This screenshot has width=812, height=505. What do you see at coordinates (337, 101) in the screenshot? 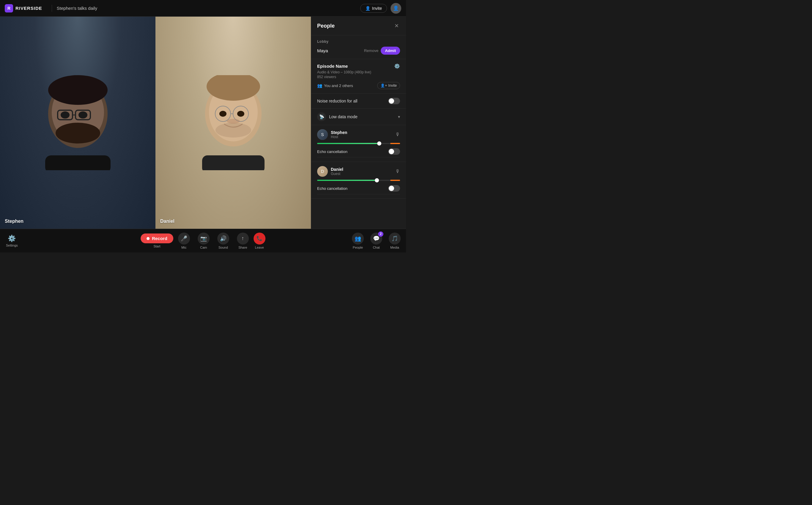
I see `noise-reduction-label: Noise reduction for all` at bounding box center [337, 101].